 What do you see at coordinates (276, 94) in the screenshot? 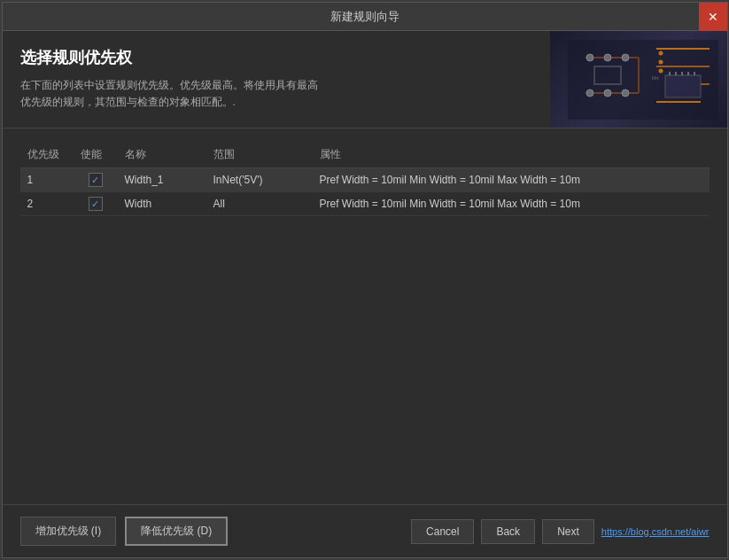
I see `header-description: 在下面的列表中设置规则优先级。优先级最高。将使用具有最高优先级的规则，其范围与检…` at bounding box center [276, 94].